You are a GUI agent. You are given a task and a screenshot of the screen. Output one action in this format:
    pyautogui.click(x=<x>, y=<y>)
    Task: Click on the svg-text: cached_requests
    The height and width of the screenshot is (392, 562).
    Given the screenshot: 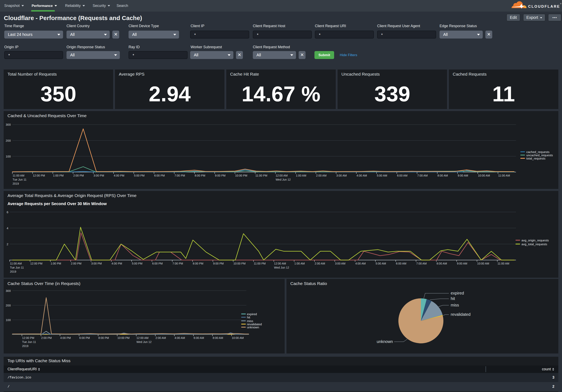 What is the action you would take?
    pyautogui.click(x=538, y=152)
    